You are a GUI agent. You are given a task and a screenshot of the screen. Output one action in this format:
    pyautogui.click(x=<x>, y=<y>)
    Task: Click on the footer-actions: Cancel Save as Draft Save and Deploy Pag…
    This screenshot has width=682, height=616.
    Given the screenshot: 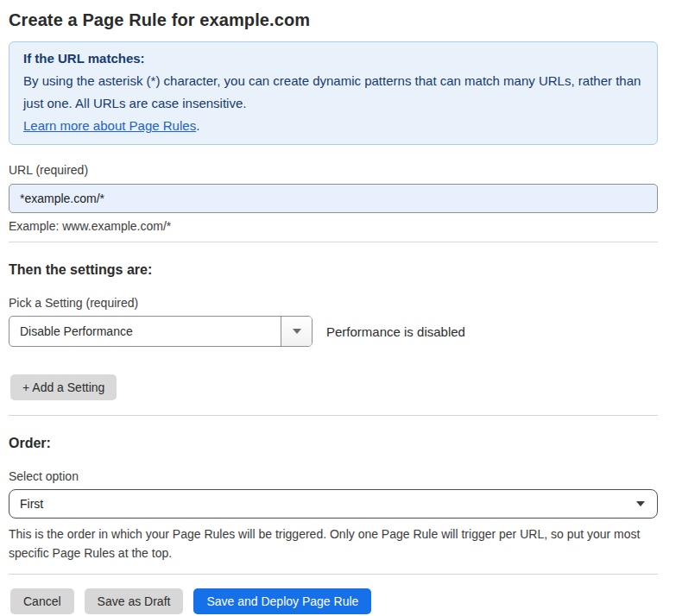 What is the action you would take?
    pyautogui.click(x=334, y=601)
    